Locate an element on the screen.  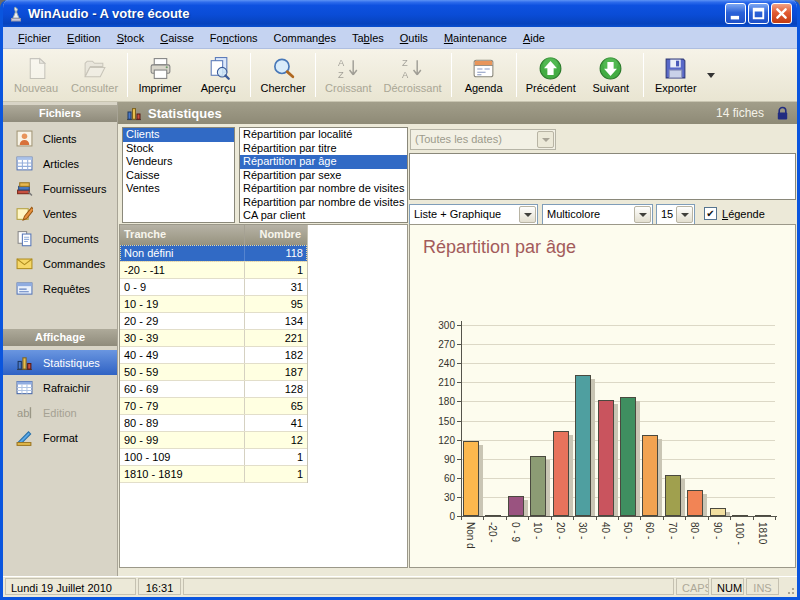
checkbox-check-icon: ✔ is located at coordinates (710, 214).